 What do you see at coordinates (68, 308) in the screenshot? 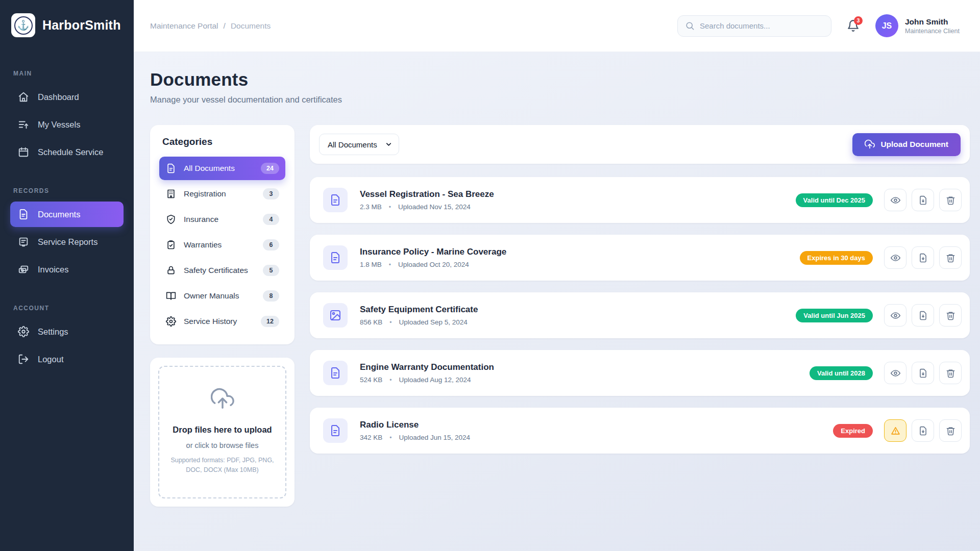
I see `nav-section-label: ACCOUNT` at bounding box center [68, 308].